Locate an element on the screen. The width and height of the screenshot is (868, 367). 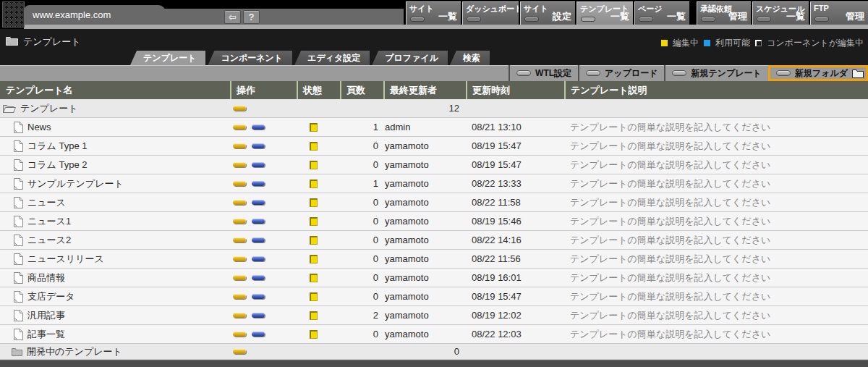
nav-item-4: テンプレート一覧 is located at coordinates (605, 13).